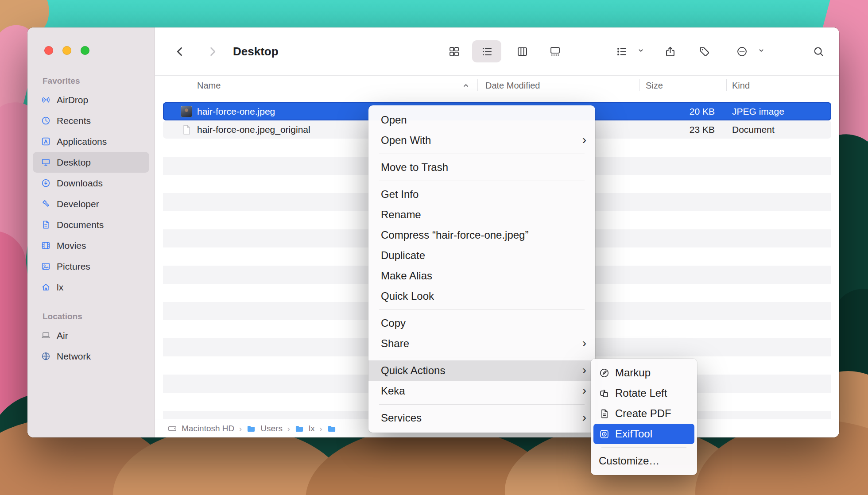  I want to click on exiftool-icon, so click(604, 434).